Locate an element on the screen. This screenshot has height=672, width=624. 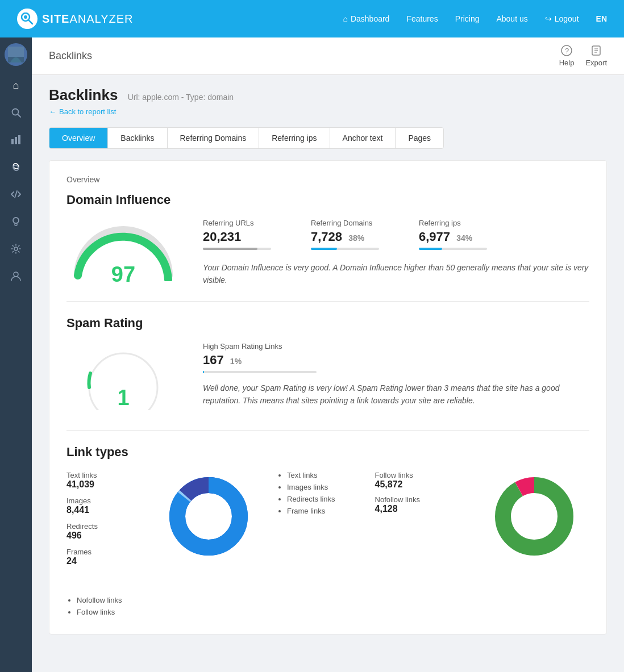
spam-rating-content: 1 High Spam Rating Links 167 1% Well don… is located at coordinates (328, 379).